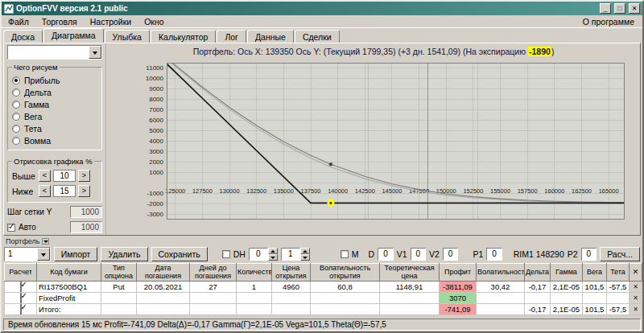 The height and width of the screenshot is (333, 644). What do you see at coordinates (451, 254) in the screenshot?
I see `v2-input: 0` at bounding box center [451, 254].